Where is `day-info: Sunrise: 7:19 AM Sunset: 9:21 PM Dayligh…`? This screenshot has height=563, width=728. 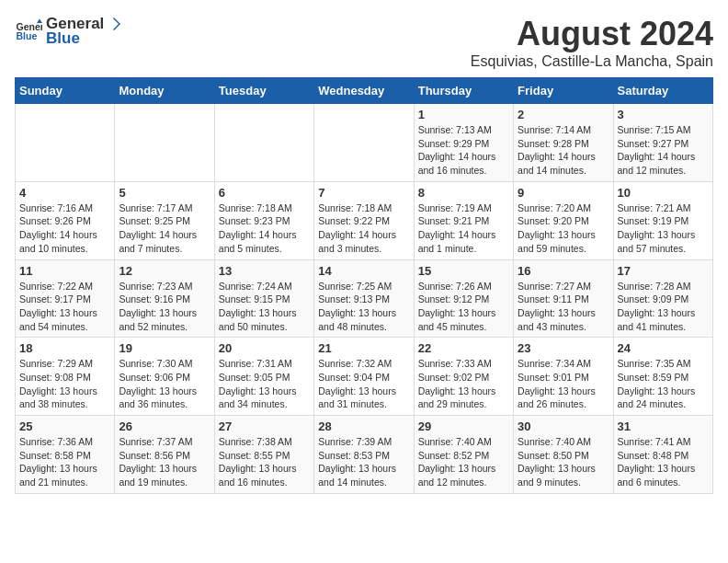 day-info: Sunrise: 7:19 AM Sunset: 9:21 PM Dayligh… is located at coordinates (463, 228).